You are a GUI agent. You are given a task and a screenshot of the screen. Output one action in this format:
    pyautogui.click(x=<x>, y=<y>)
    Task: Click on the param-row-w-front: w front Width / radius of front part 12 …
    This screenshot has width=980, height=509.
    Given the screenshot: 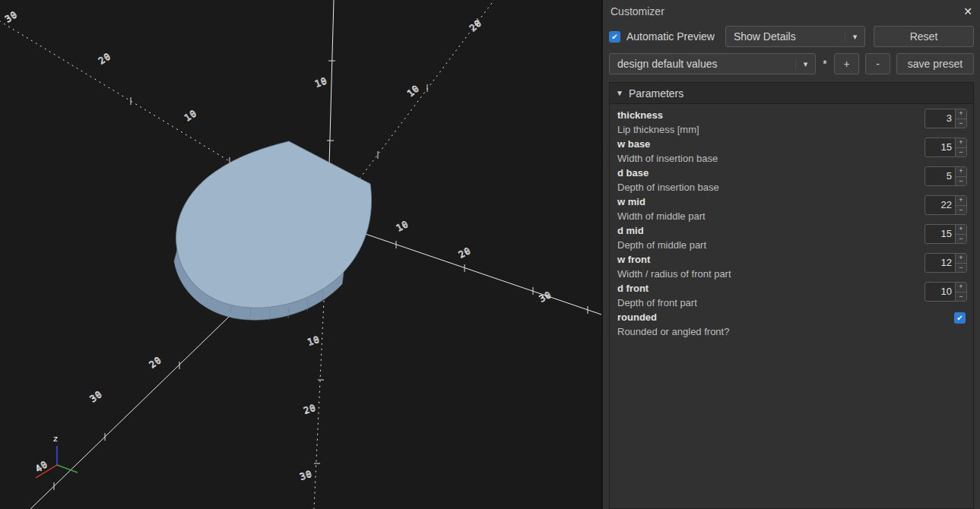 What is the action you would take?
    pyautogui.click(x=791, y=267)
    